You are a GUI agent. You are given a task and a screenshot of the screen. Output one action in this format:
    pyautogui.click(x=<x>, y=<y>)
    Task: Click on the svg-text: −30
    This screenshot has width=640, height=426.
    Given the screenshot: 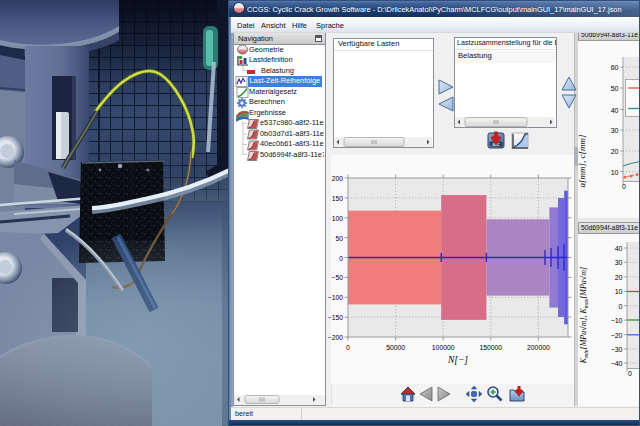 What is the action you would take?
    pyautogui.click(x=617, y=350)
    